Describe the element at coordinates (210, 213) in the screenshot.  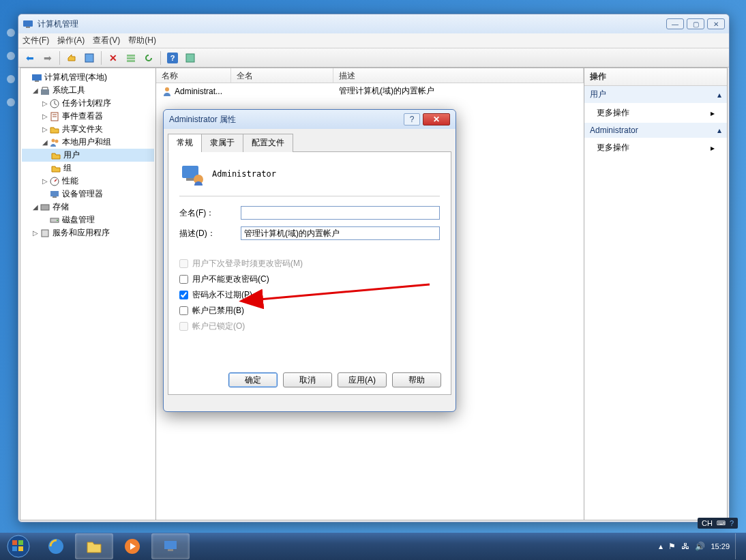
I see `label-fullname: 全名(F)：` at that location.